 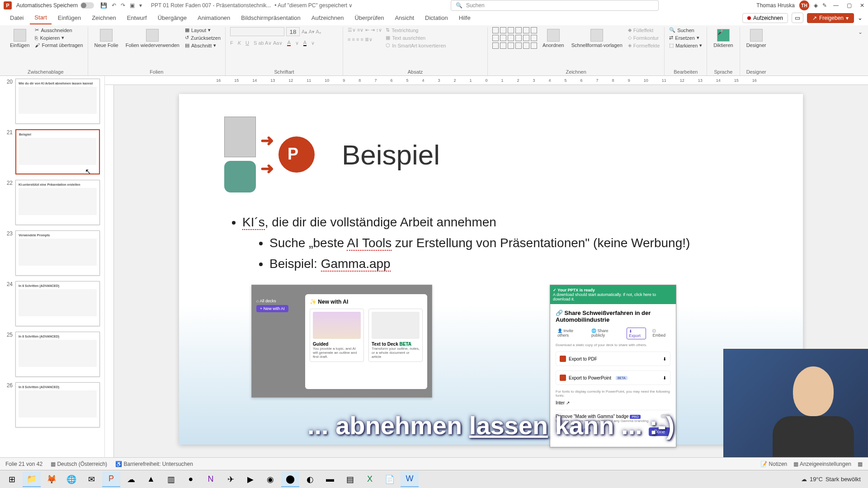 What do you see at coordinates (685, 38) in the screenshot?
I see `replace-button: ⇄Ersetzen▾` at bounding box center [685, 38].